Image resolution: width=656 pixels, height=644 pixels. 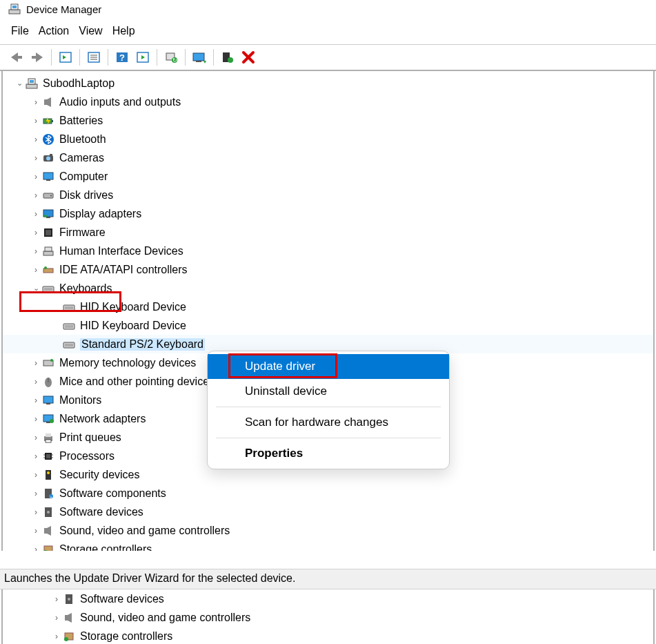 What do you see at coordinates (328, 289) in the screenshot?
I see `tree-category: ⌄ Keyboards` at bounding box center [328, 289].